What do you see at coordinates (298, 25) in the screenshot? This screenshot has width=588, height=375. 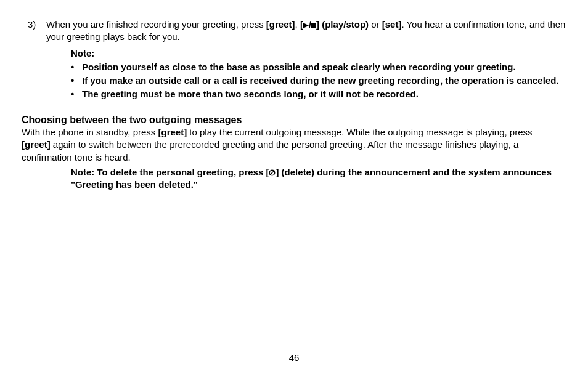 I see `step-sep: ,` at bounding box center [298, 25].